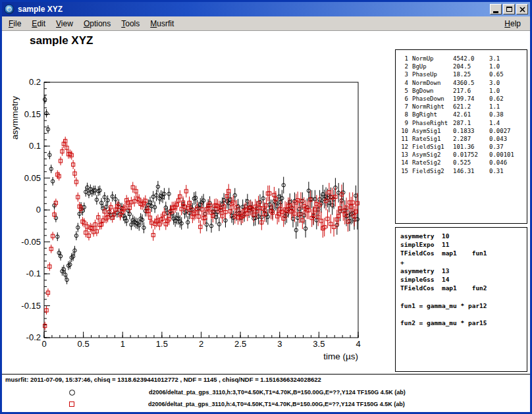 Image resolution: width=532 pixels, height=414 pixels. Describe the element at coordinates (471, 107) in the screenshot. I see `param-value: 621.2` at that location.